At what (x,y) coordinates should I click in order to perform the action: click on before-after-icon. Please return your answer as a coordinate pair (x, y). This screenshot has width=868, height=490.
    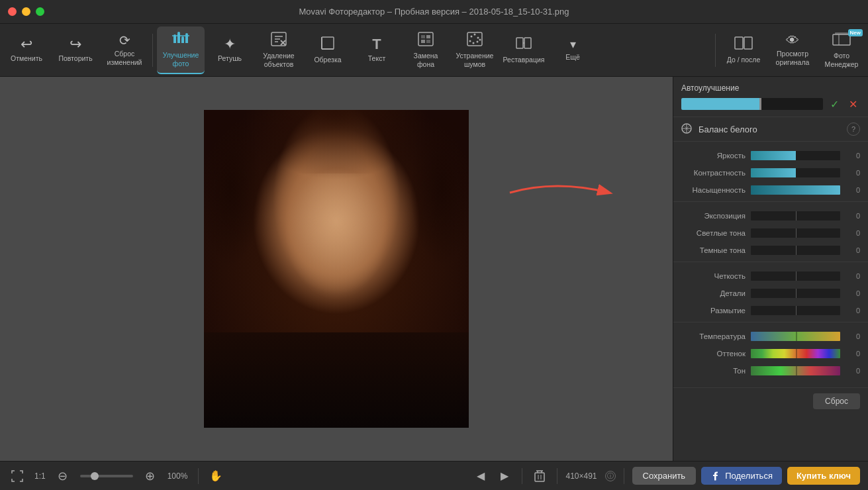
    Looking at the image, I should click on (744, 44).